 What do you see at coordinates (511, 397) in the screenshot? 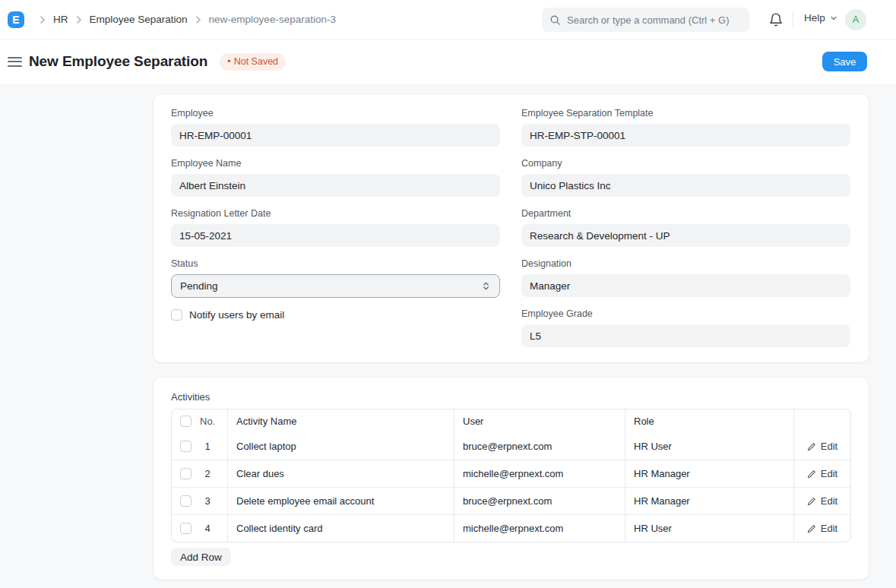
I see `activities-section-label: Activities` at bounding box center [511, 397].